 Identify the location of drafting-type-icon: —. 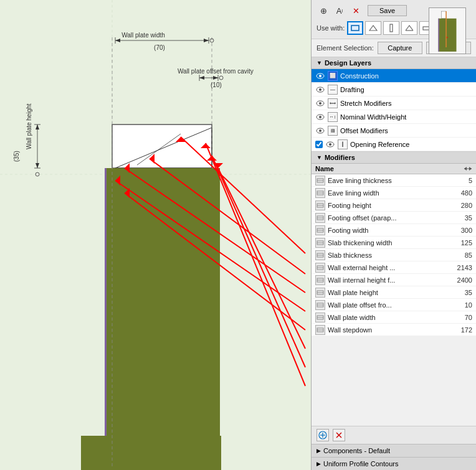
(333, 90).